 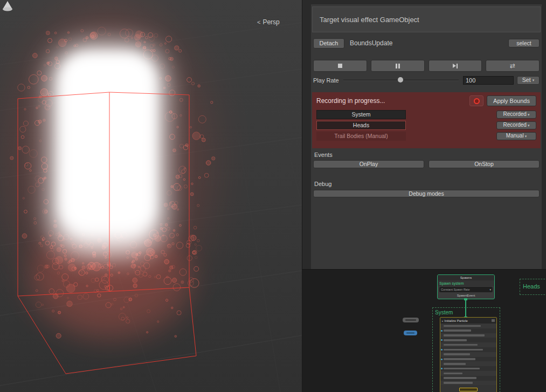 What do you see at coordinates (455, 66) in the screenshot?
I see `step-forward-icon` at bounding box center [455, 66].